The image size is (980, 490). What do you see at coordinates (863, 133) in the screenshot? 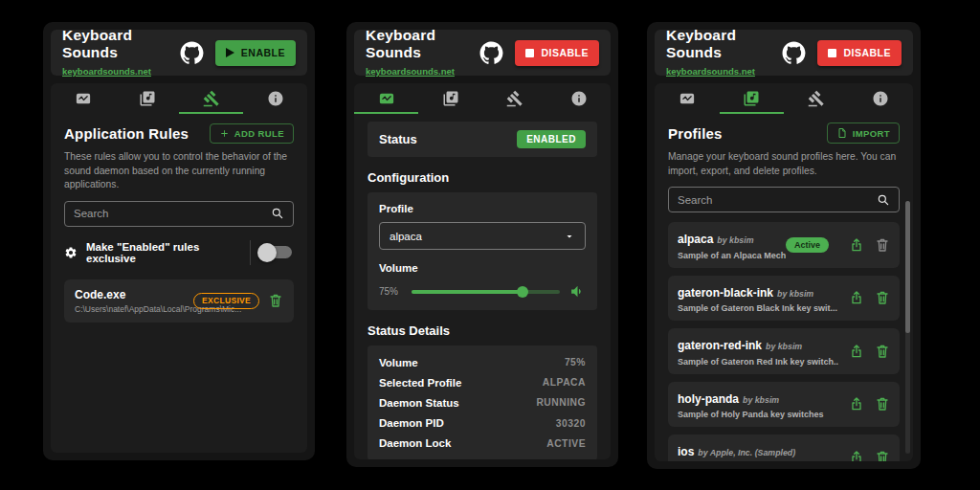
I see `import-button: IMPORT` at bounding box center [863, 133].